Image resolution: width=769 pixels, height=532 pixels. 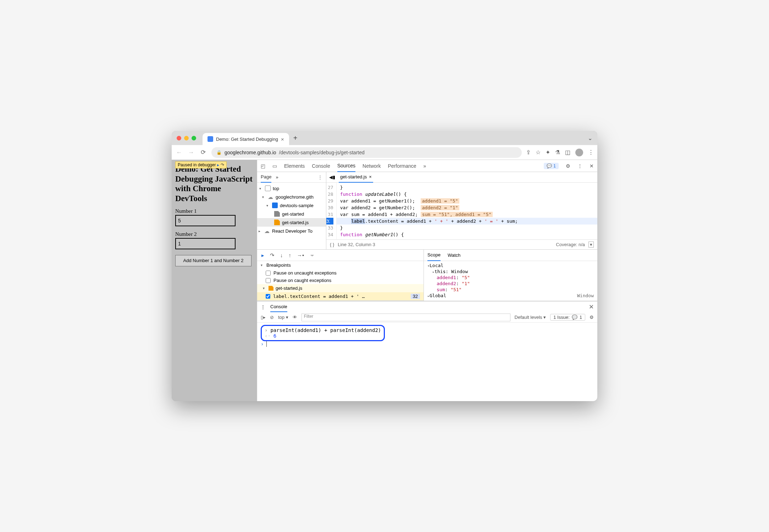 I want to click on bookmark-icon: ☆, so click(x=538, y=153).